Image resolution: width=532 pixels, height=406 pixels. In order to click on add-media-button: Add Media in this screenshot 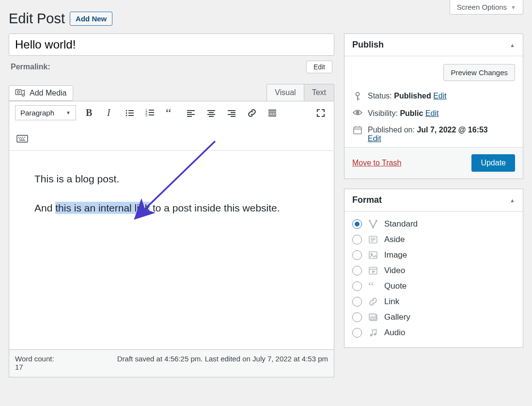, I will do `click(41, 93)`.